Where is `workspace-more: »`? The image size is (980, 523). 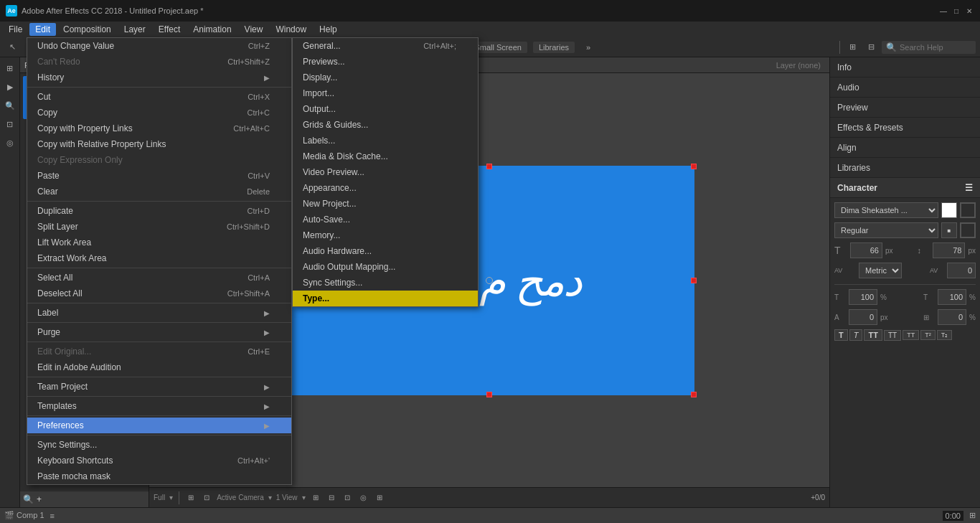 workspace-more: » is located at coordinates (588, 47).